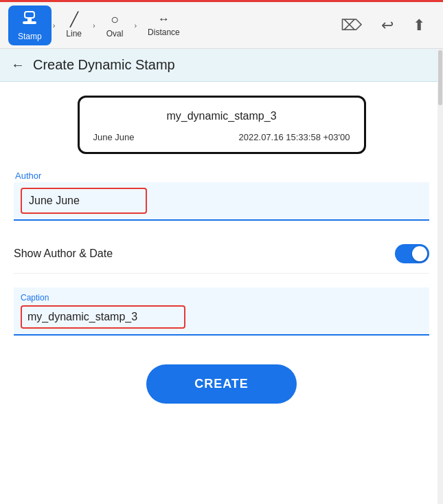 The height and width of the screenshot is (504, 443). Describe the element at coordinates (103, 317) in the screenshot. I see `caption-input-wrap` at that location.